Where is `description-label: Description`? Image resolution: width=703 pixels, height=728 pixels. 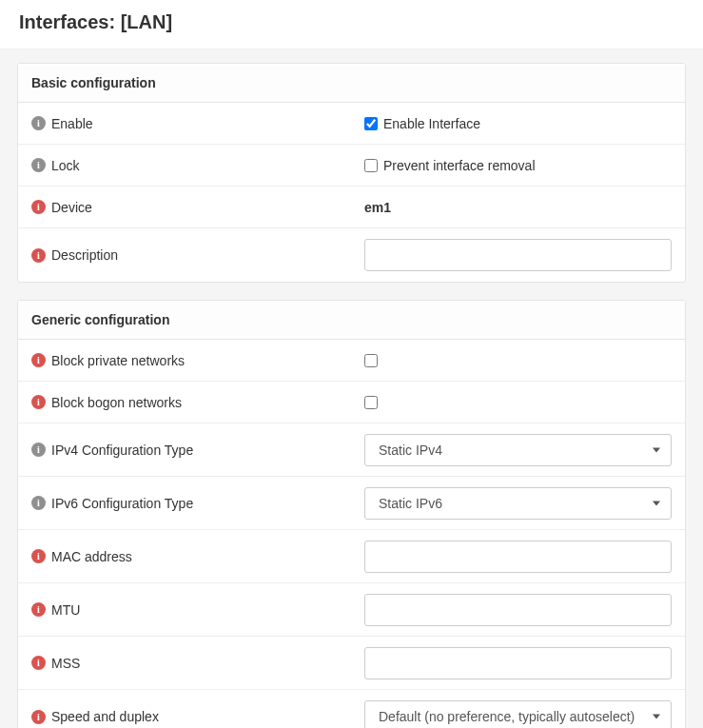
description-label: Description is located at coordinates (85, 255).